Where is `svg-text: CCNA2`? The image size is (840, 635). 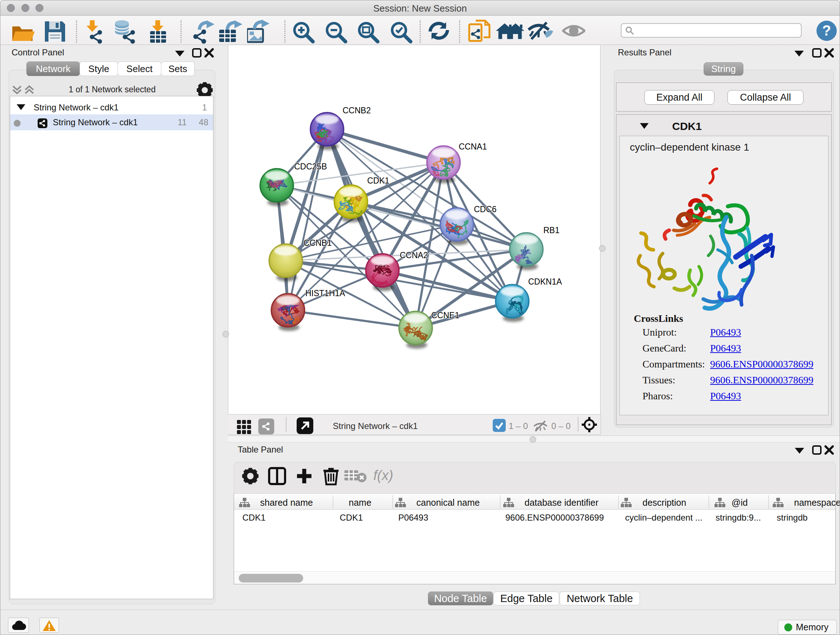 svg-text: CCNA2 is located at coordinates (414, 255).